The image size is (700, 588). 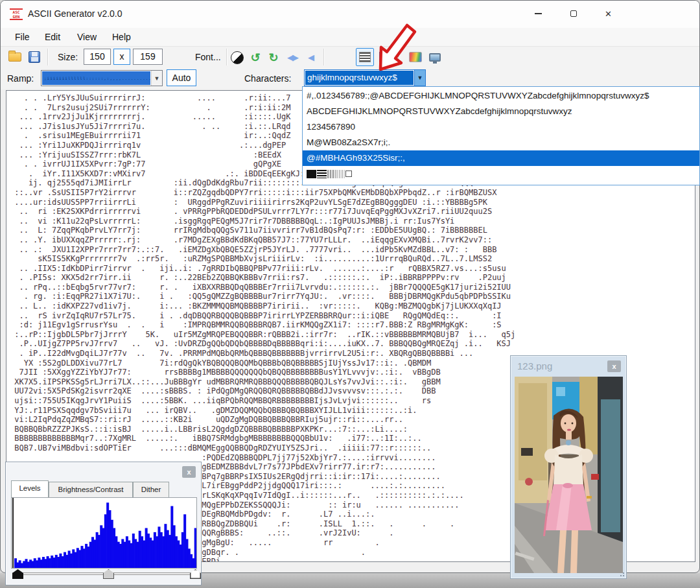 I want to click on dropdown-item-bitmap-ramp, so click(x=501, y=174).